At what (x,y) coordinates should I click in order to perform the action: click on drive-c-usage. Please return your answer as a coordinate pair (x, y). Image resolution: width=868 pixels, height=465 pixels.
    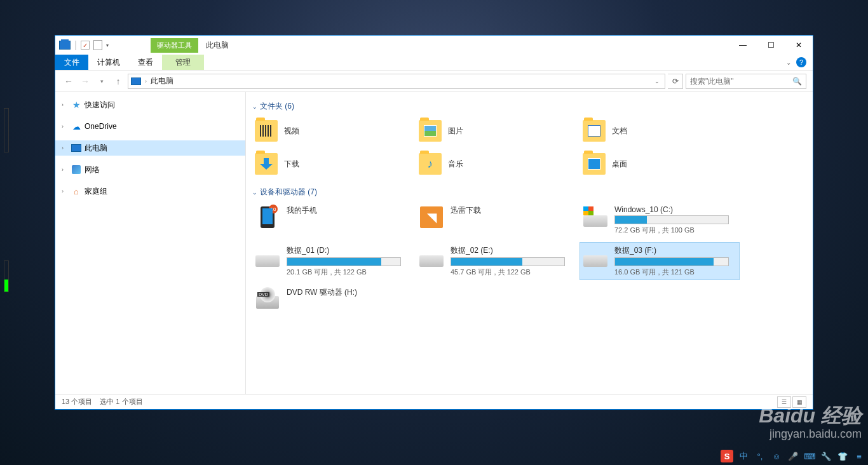
    Looking at the image, I should click on (631, 220).